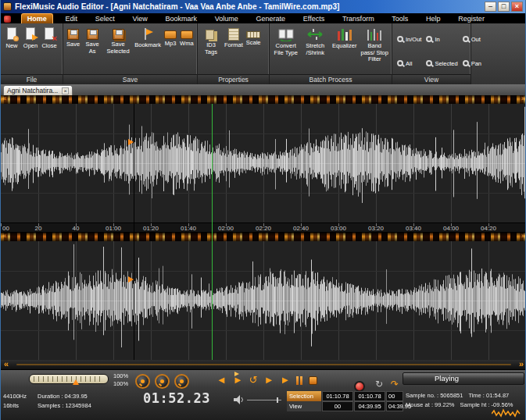 This screenshot has width=526, height=420. Describe the element at coordinates (92, 41) in the screenshot. I see `save-as-button: Save As` at that location.